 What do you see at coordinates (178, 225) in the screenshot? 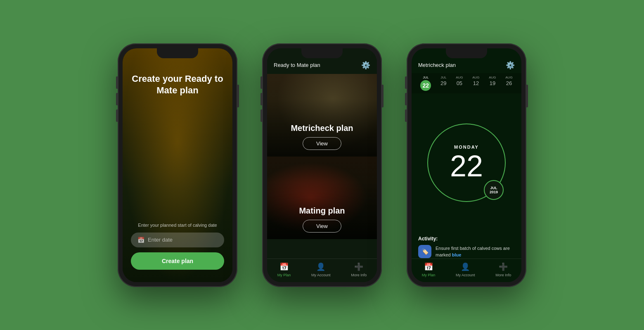
I see `phone1-subtitle: Enter your planned start of calving date` at bounding box center [178, 225].